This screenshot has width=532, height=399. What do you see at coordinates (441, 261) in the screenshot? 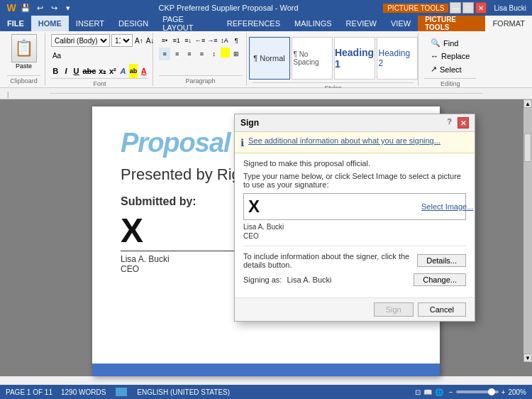
I see `details-button: Details...` at bounding box center [441, 261].